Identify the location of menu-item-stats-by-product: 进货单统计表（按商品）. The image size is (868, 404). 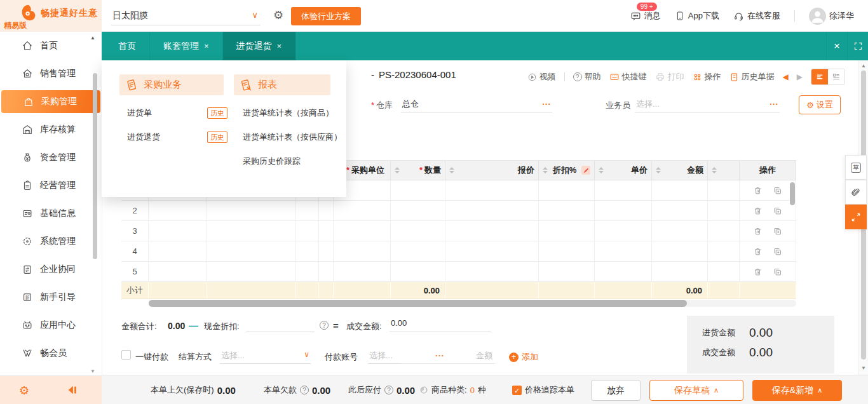
(290, 113).